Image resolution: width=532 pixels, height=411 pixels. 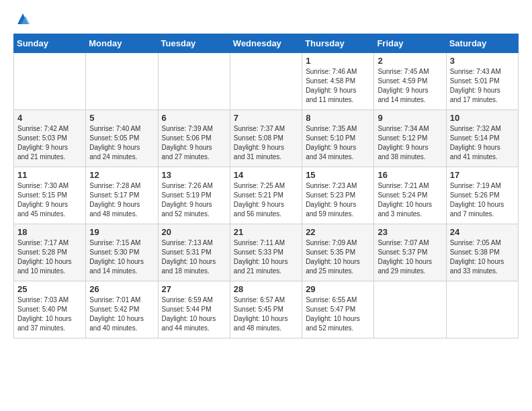 I want to click on day-info: Sunrise: 7:21 AM Sunset: 5:24 PM Dayligh…, so click(x=410, y=200).